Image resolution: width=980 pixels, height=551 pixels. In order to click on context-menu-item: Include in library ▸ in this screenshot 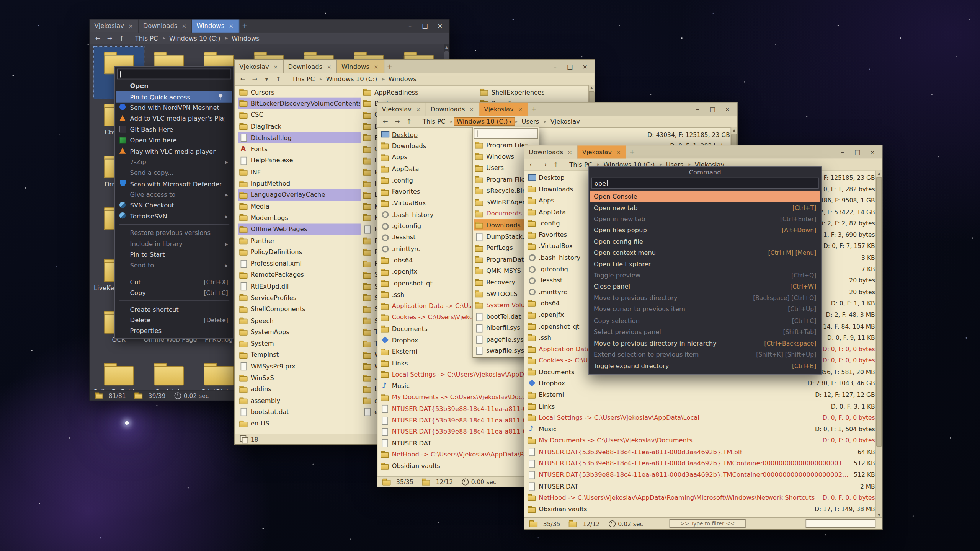, I will do `click(174, 244)`.